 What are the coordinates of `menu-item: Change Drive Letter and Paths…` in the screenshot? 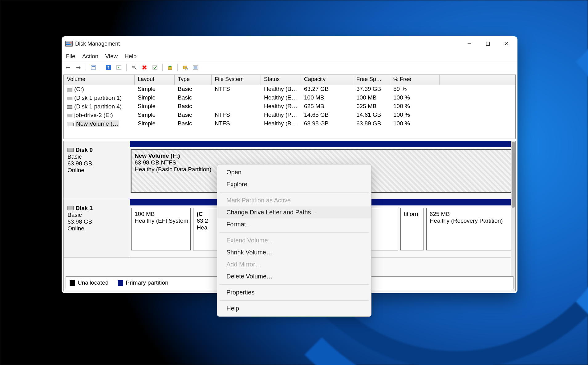 It's located at (294, 213).